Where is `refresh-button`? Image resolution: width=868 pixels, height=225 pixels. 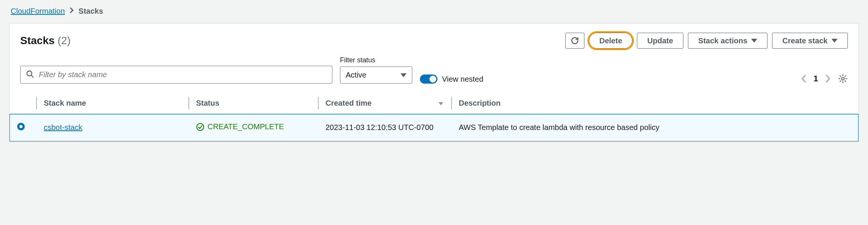
refresh-button is located at coordinates (575, 41).